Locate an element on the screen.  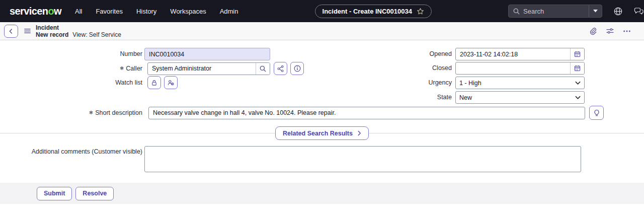
nav-menu: All Favorites History Workspaces Admin is located at coordinates (157, 11).